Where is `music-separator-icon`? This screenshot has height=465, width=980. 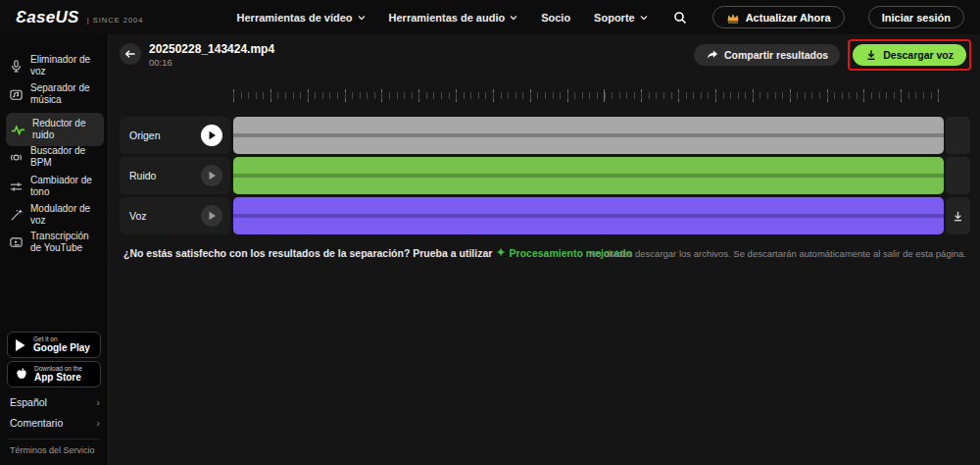 music-separator-icon is located at coordinates (16, 94).